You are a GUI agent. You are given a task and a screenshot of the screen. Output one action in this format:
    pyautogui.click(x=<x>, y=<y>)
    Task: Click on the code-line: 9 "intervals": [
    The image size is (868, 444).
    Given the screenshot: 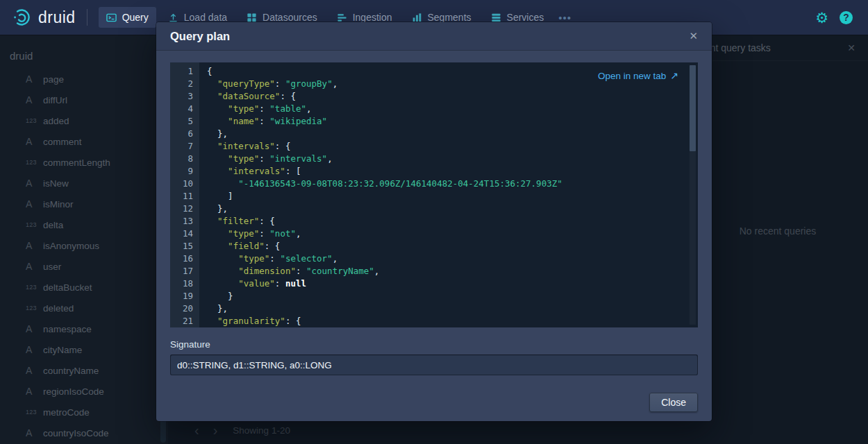 What is the action you would take?
    pyautogui.click(x=434, y=171)
    